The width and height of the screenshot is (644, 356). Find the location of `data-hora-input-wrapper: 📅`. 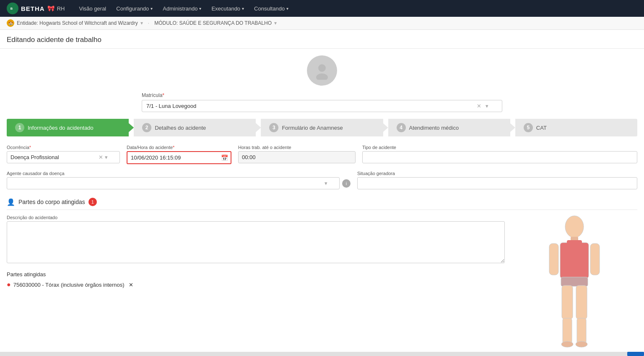

data-hora-input-wrapper: 📅 is located at coordinates (179, 158).